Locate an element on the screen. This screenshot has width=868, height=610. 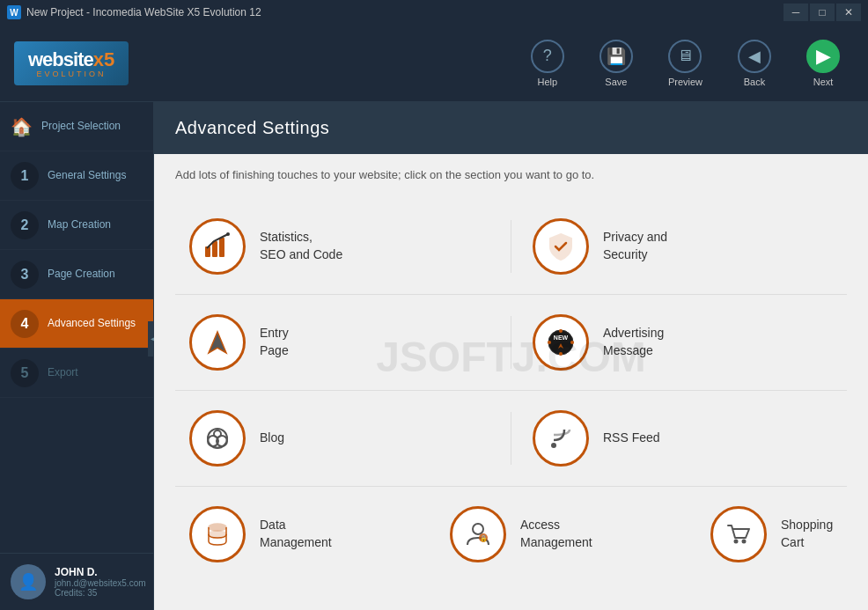
sidebar-footer: 👤 JOHN D. john.d@websitex5.com Credits: … is located at coordinates (77, 581).